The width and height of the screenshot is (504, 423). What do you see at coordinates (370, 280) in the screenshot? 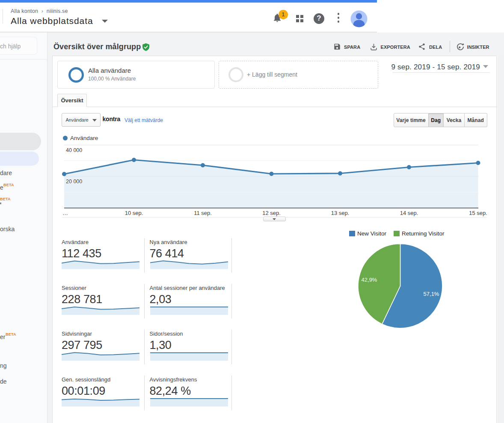
I see `svg-text: 42,9%` at bounding box center [370, 280].